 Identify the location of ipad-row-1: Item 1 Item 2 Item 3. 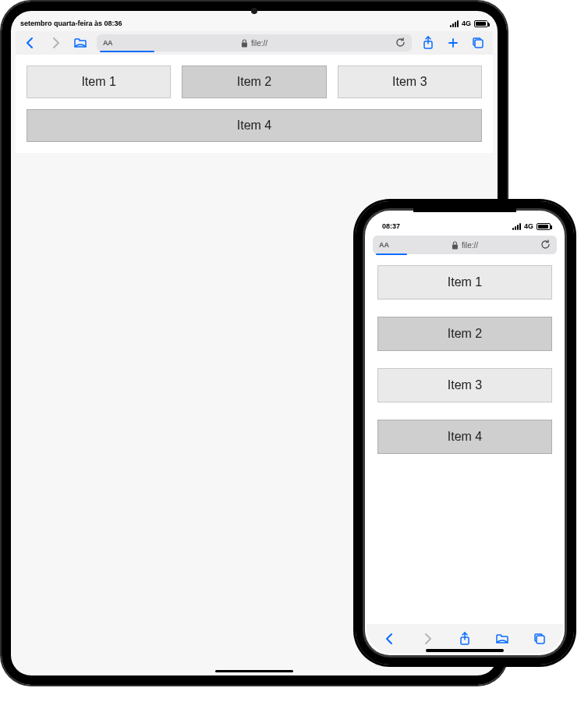
(254, 82).